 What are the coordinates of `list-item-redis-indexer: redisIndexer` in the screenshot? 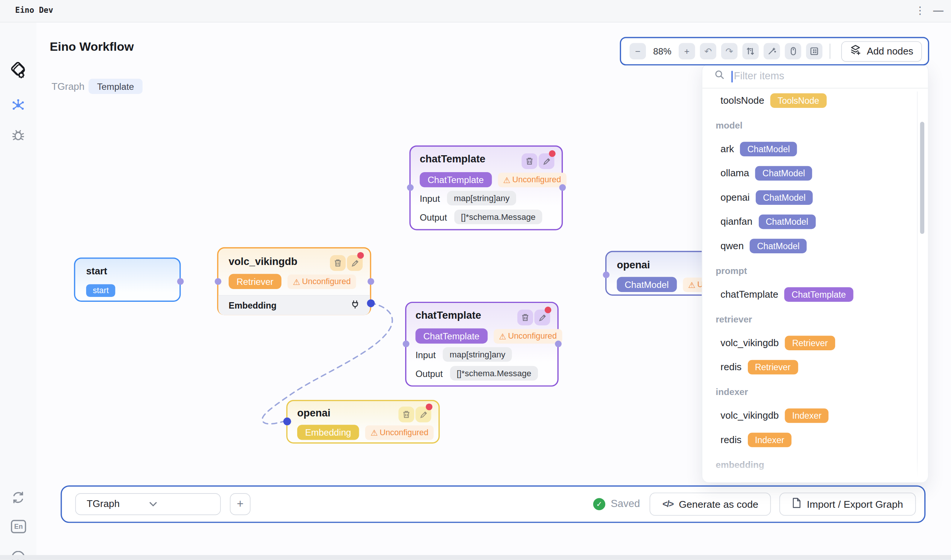 It's located at (815, 440).